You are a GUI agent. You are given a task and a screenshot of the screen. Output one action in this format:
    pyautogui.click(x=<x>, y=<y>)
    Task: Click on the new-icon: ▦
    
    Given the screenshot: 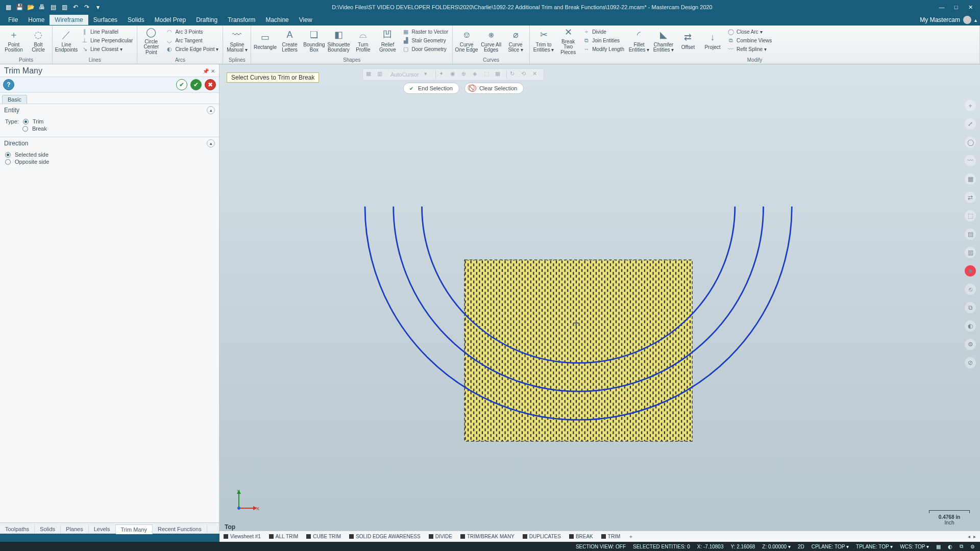 What is the action you would take?
    pyautogui.click(x=8, y=7)
    